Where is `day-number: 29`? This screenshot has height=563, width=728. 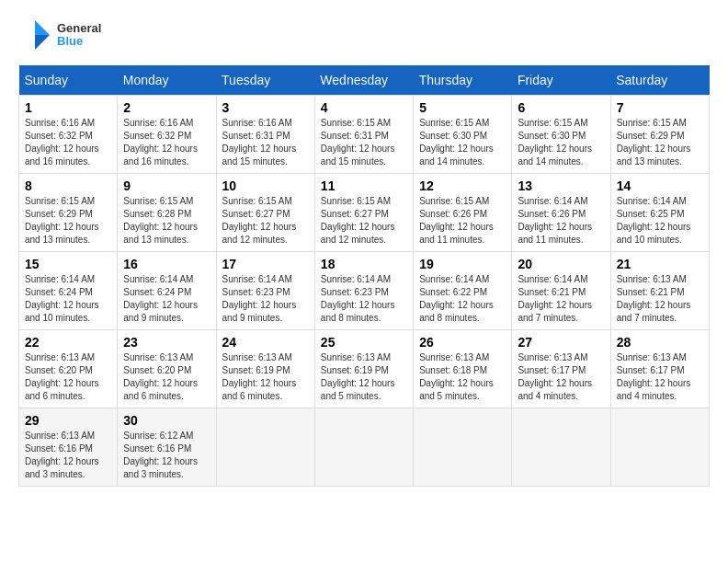 day-number: 29 is located at coordinates (68, 420).